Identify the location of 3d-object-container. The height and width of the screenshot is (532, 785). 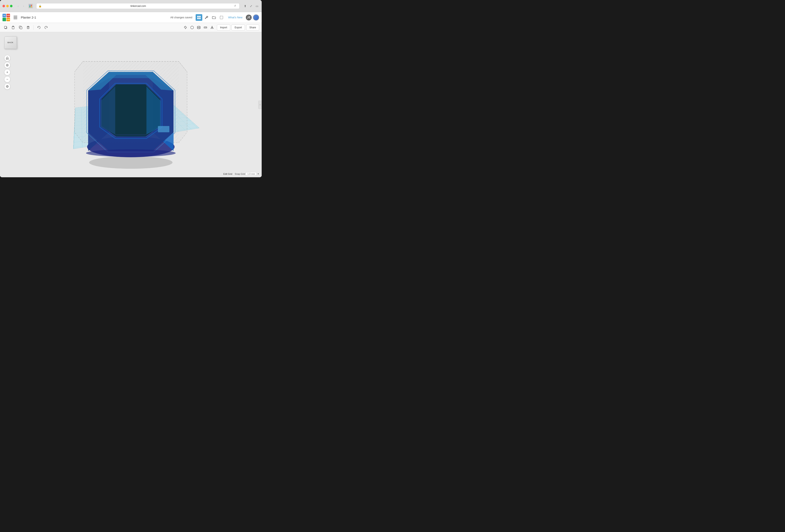
(131, 107).